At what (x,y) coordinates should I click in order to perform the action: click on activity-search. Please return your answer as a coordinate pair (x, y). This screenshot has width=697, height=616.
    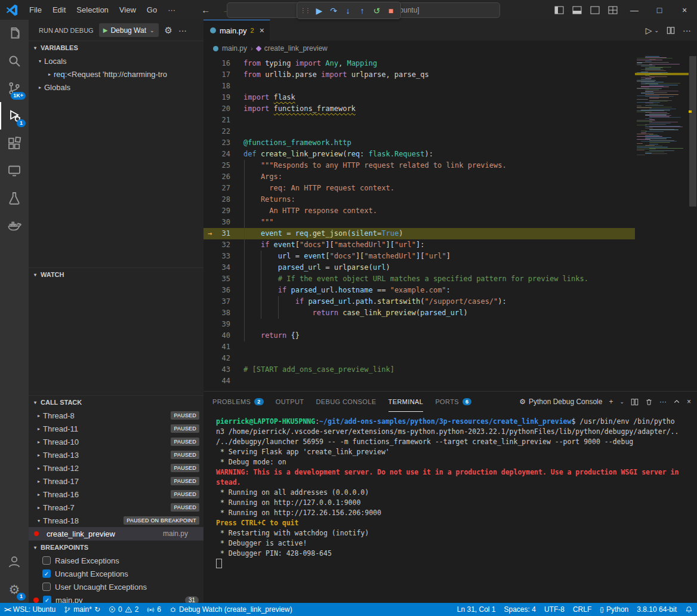
    Looking at the image, I should click on (14, 61).